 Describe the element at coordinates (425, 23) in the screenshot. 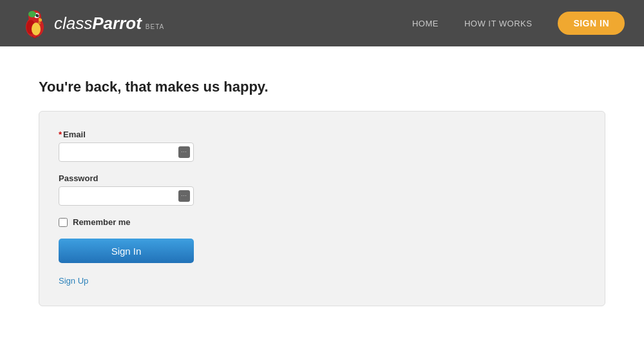

I see `nav-home-link: HOME` at that location.